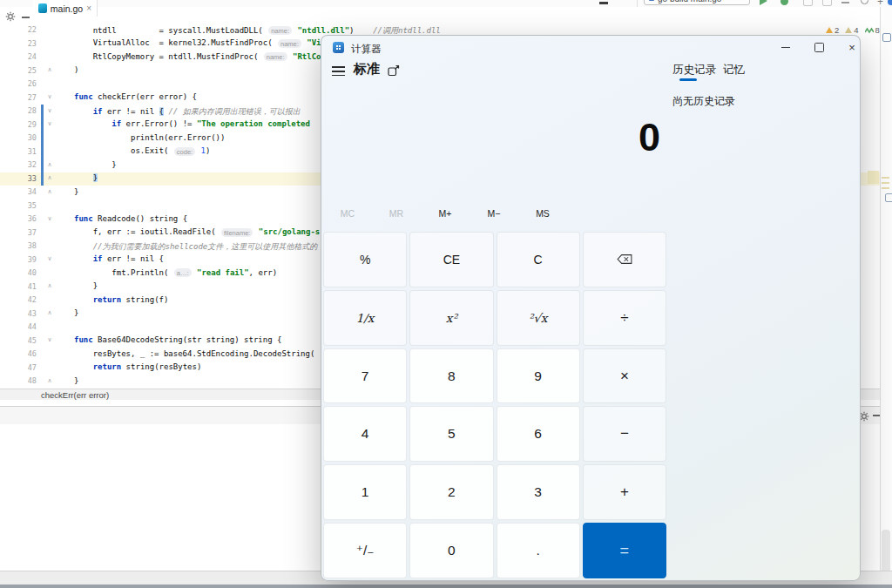 The height and width of the screenshot is (588, 892). What do you see at coordinates (786, 47) in the screenshot?
I see `minimize-button` at bounding box center [786, 47].